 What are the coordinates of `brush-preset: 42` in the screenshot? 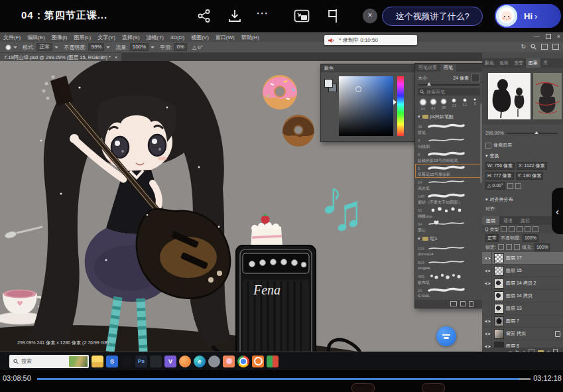 It's located at (434, 105).